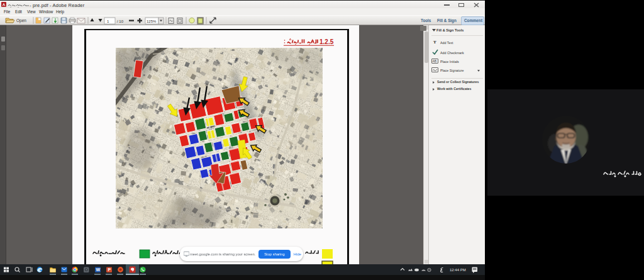 The image size is (644, 280). What do you see at coordinates (109, 269) in the screenshot?
I see `svg-text: P` at bounding box center [109, 269].